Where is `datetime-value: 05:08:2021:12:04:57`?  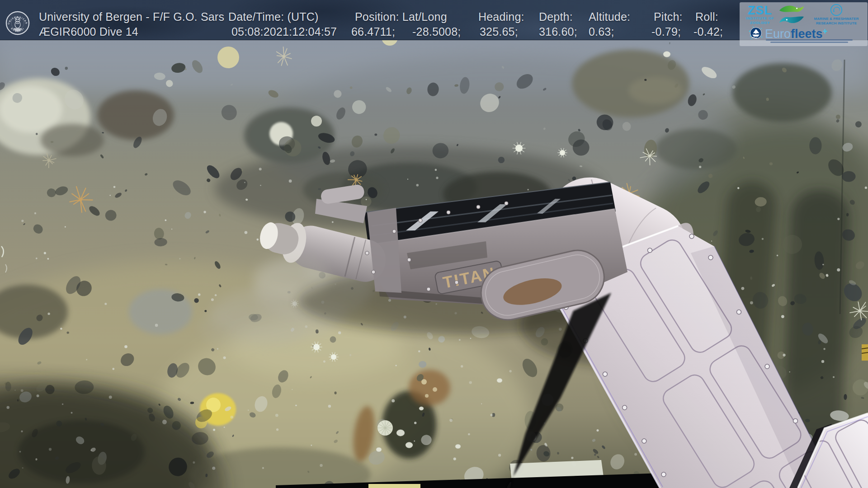 datetime-value: 05:08:2021:12:04:57 is located at coordinates (284, 32).